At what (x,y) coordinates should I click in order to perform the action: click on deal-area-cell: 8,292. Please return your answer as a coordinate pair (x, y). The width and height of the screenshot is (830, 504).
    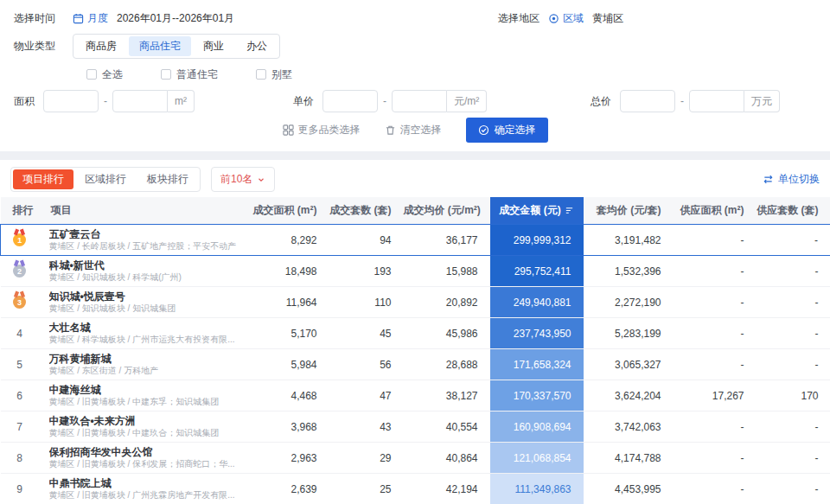
    Looking at the image, I should click on (286, 240).